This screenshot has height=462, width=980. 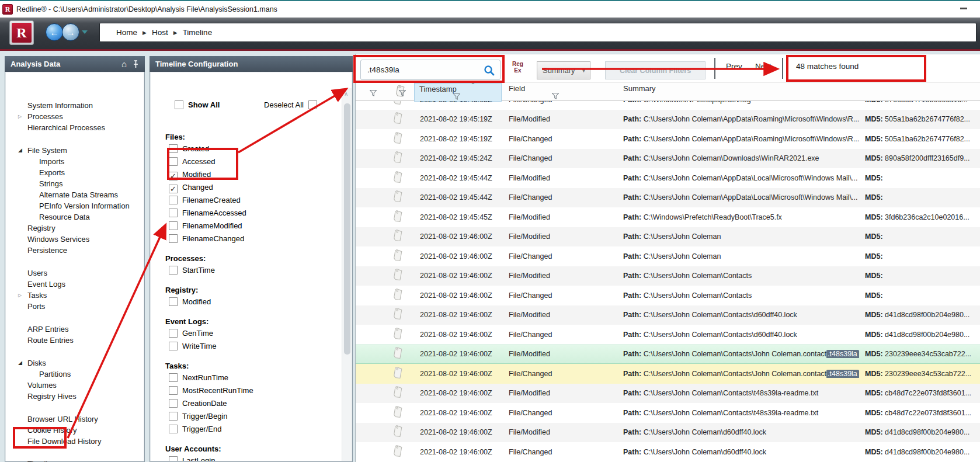 I want to click on minimize-button, so click(x=964, y=8).